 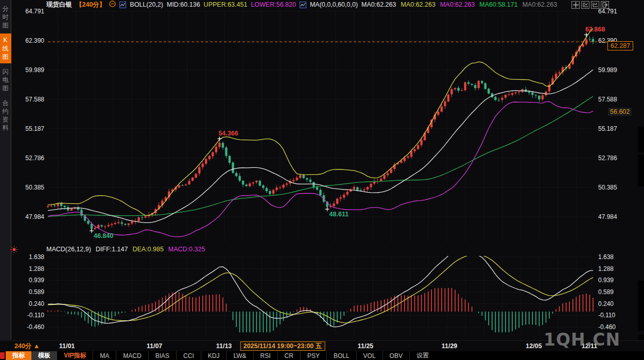 I want to click on boll-lower-value: LOWER:56.820, so click(x=273, y=5).